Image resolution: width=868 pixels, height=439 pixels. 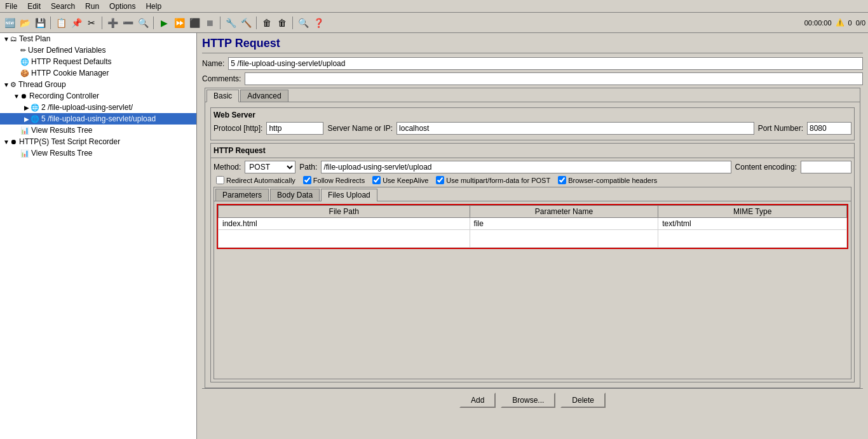 I want to click on results-tree-2-label: View Results Tree, so click(x=62, y=153).